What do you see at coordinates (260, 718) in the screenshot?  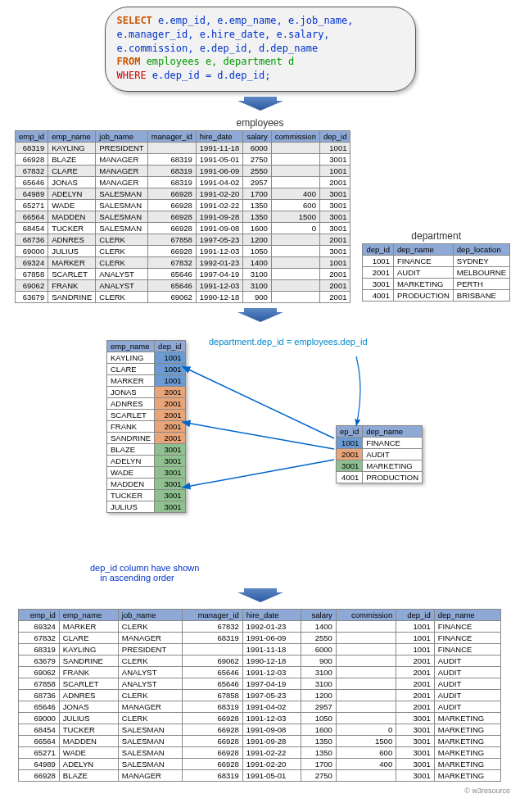 I see `table-row: 69000JULIUSCLERK669281991-12-0310503001M…` at bounding box center [260, 718].